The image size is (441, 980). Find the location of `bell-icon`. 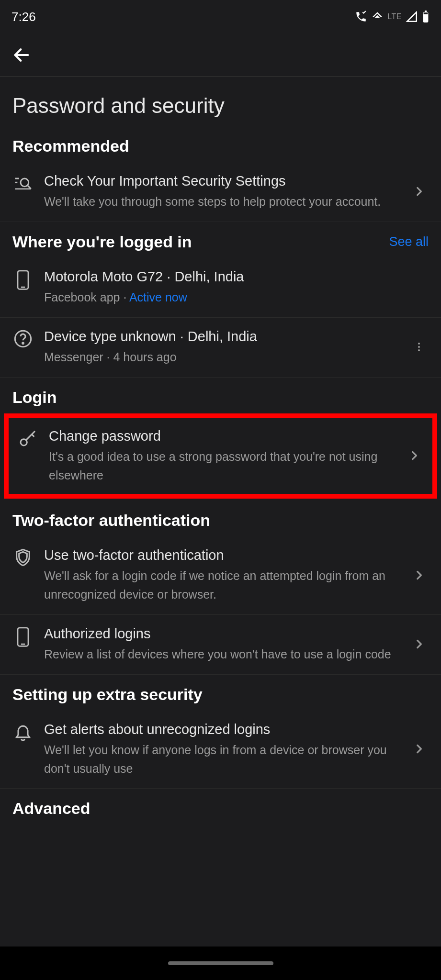

bell-icon is located at coordinates (23, 732).